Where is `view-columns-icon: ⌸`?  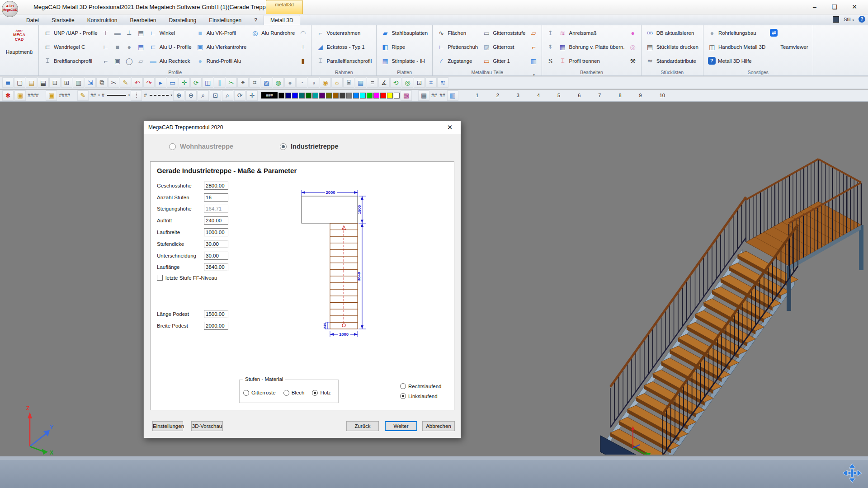
view-columns-icon: ⌸ is located at coordinates (349, 82).